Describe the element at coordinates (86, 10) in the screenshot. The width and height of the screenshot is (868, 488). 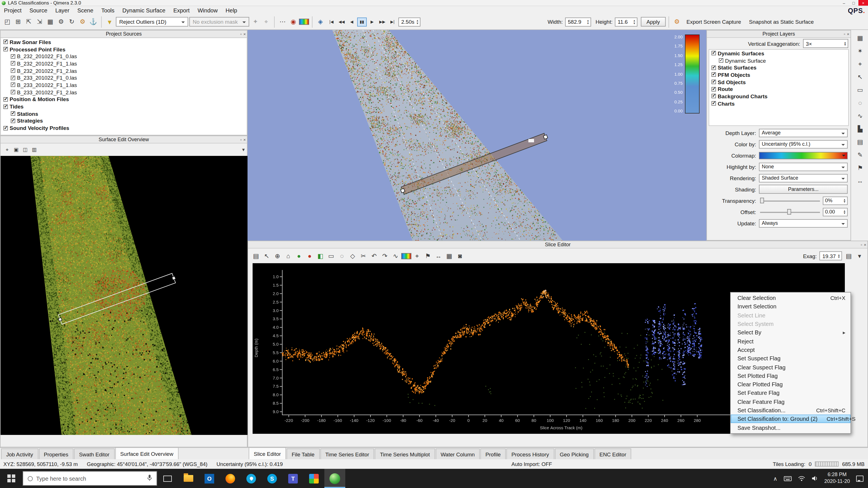
I see `menu-item: Scene` at that location.